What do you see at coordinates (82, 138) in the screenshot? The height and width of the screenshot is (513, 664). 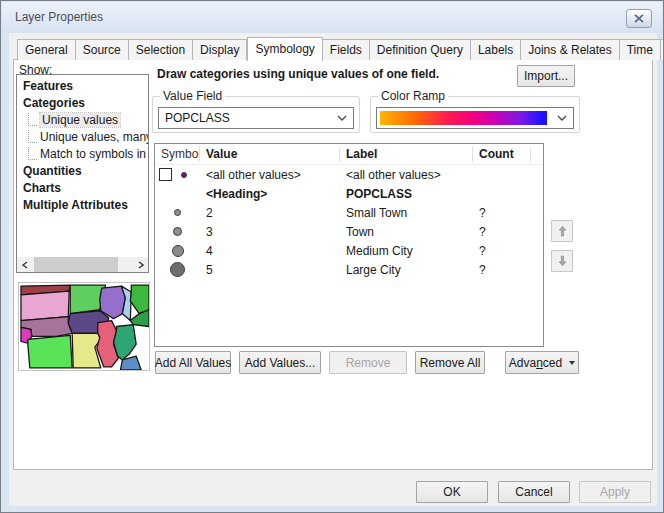 I see `tree-item-unique-values-many: Unique values, many` at bounding box center [82, 138].